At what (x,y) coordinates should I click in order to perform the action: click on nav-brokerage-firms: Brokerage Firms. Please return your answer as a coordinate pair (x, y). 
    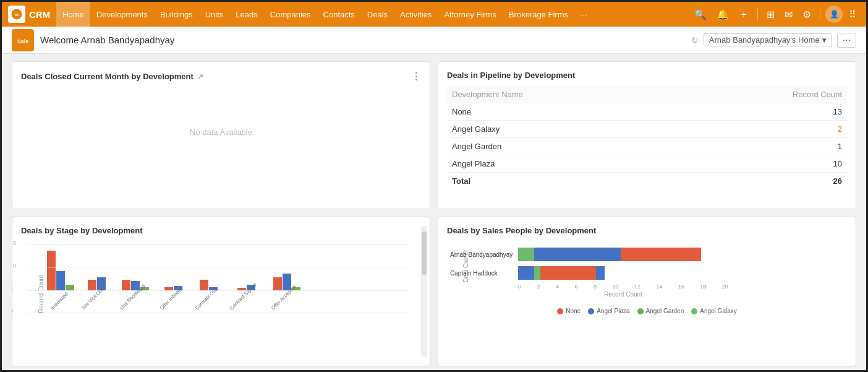
    Looking at the image, I should click on (538, 14).